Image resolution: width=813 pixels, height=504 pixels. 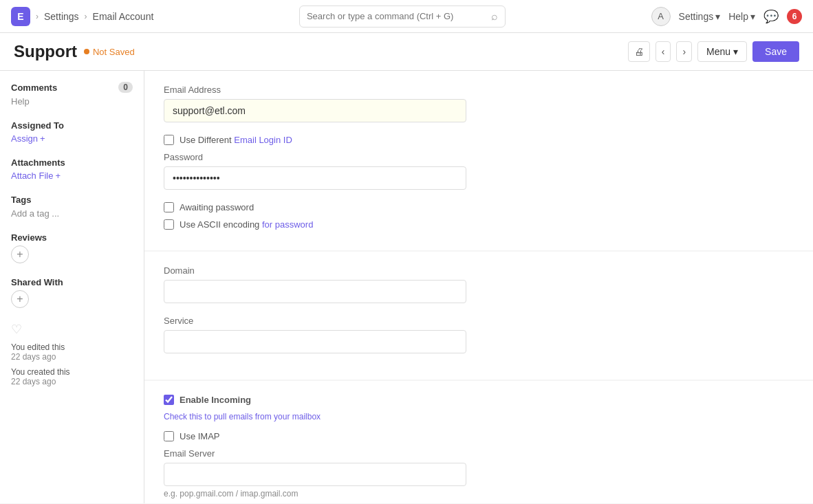 What do you see at coordinates (72, 94) in the screenshot?
I see `sidebar-comments-section: Comments 0 Help` at bounding box center [72, 94].